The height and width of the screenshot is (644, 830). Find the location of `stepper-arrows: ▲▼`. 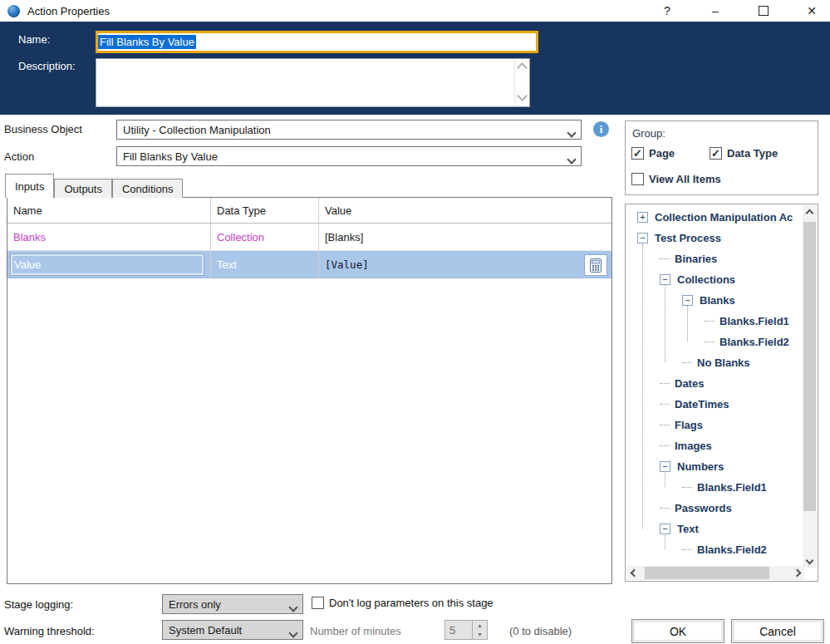

stepper-arrows: ▲▼ is located at coordinates (479, 630).